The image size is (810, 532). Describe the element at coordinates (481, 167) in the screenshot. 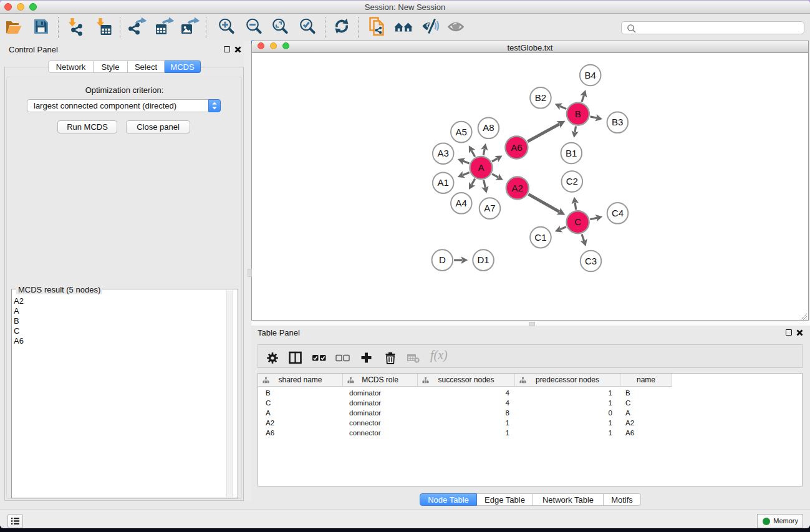

I see `svg-text: A` at that location.